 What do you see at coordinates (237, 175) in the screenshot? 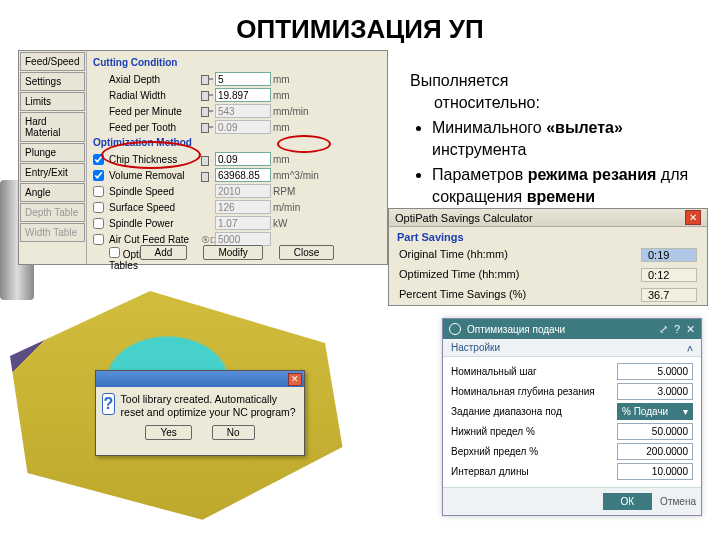
I see `param-row: Volume Removal63968.85mm^3/min` at bounding box center [237, 175].